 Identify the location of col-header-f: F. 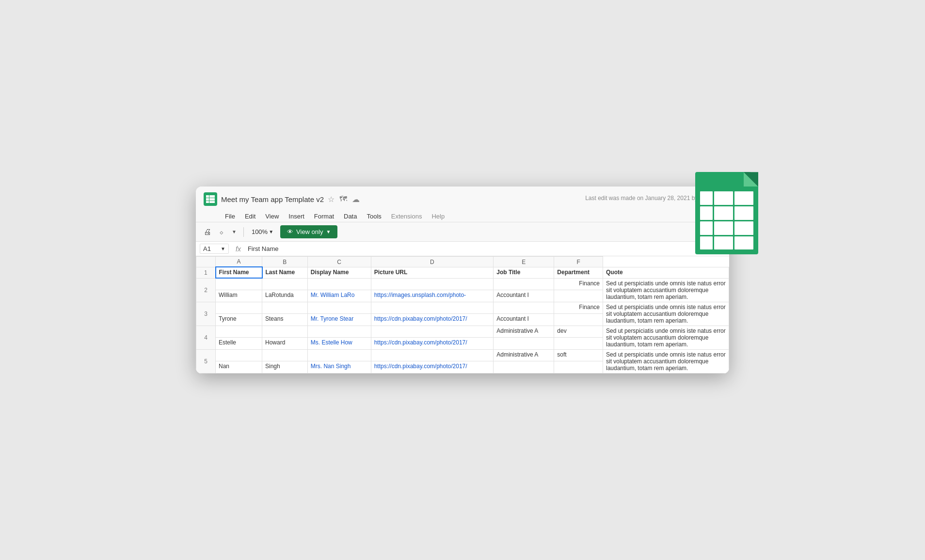
(579, 262).